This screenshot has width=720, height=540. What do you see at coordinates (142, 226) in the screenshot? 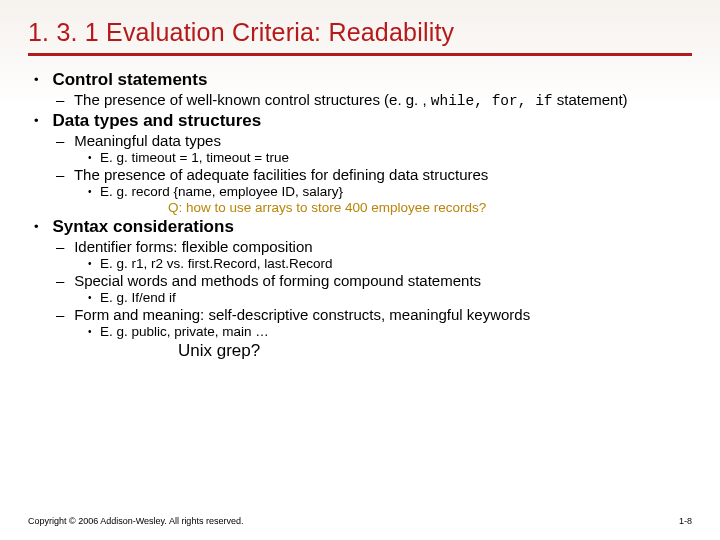
I see `bullet-head: Syntax considerations` at bounding box center [142, 226].